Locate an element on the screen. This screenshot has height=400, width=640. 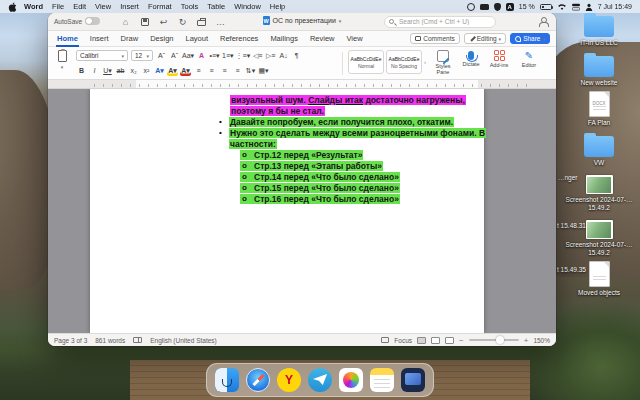
desktop-icon-moved-objects: Moved objects is located at coordinates (599, 279).